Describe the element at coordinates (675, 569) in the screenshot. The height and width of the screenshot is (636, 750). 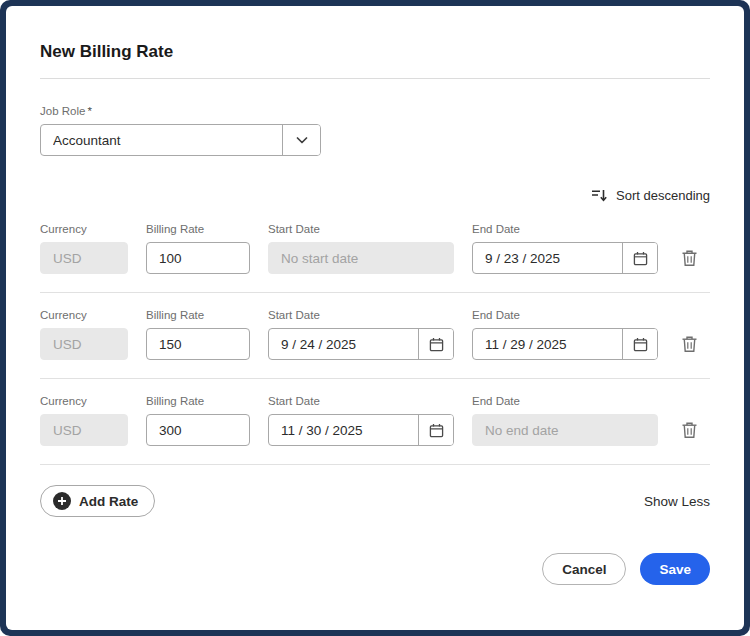
I see `save-button: Save` at that location.